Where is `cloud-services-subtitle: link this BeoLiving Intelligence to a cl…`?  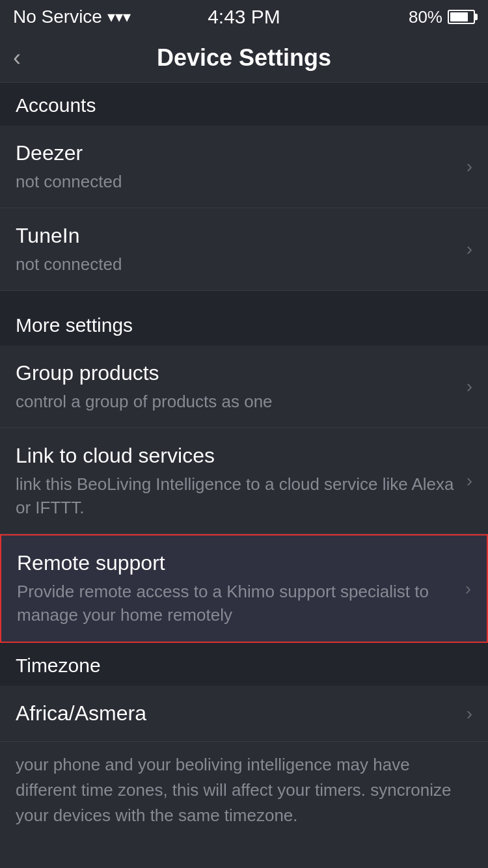 cloud-services-subtitle: link this BeoLiving Intelligence to a cl… is located at coordinates (236, 496).